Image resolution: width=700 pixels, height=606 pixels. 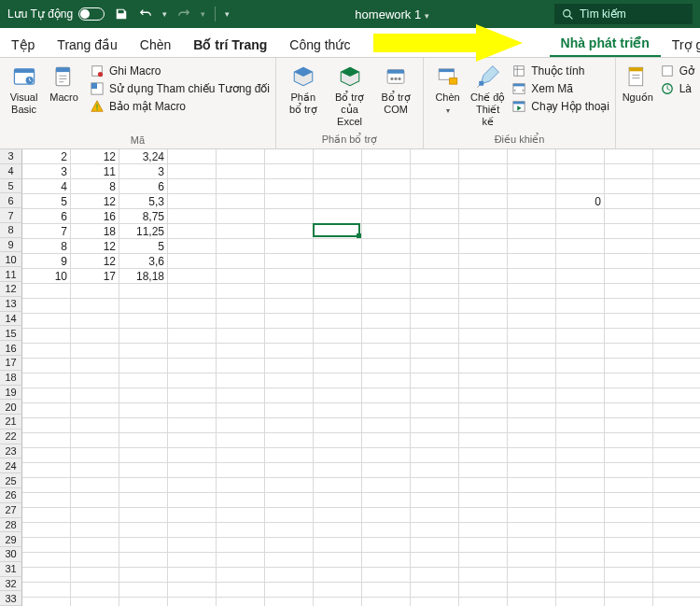 What do you see at coordinates (56, 14) in the screenshot?
I see `autosave-toggle: Lưu Tự động` at bounding box center [56, 14].